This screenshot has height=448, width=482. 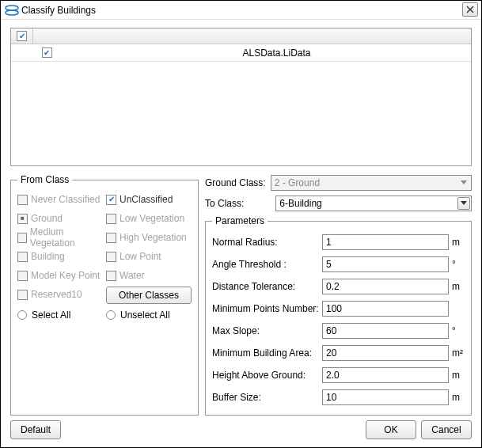 What do you see at coordinates (266, 375) in the screenshot?
I see `param-label-height-above-ground: Height Above Ground:` at bounding box center [266, 375].